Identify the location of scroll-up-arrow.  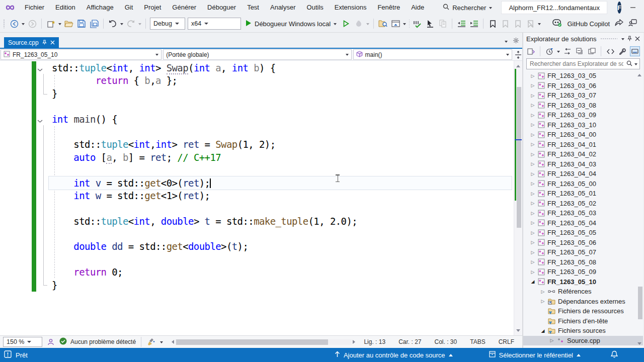
(518, 65).